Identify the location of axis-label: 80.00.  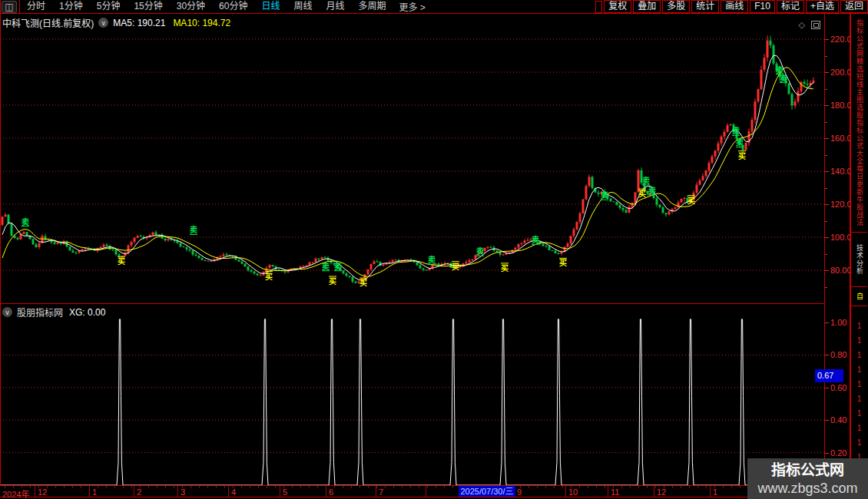
(841, 270).